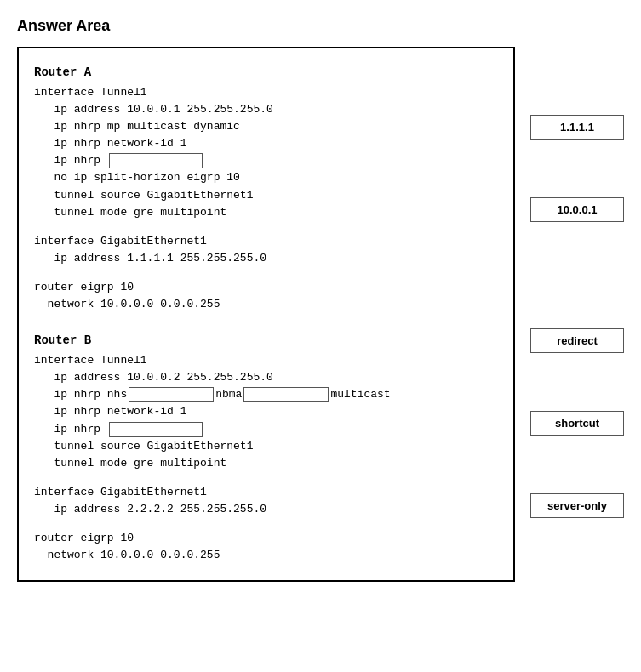 Image resolution: width=641 pixels, height=672 pixels. I want to click on router-b-nhrp-line: ip nhrp, so click(266, 430).